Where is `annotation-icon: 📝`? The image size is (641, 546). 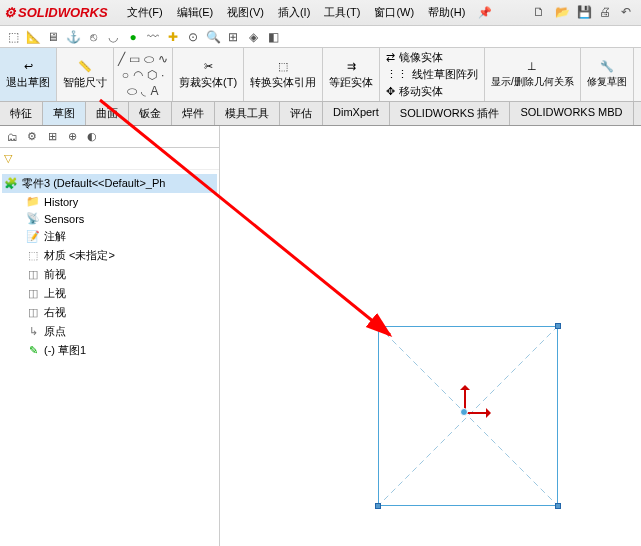 annotation-icon: 📝 is located at coordinates (33, 236).